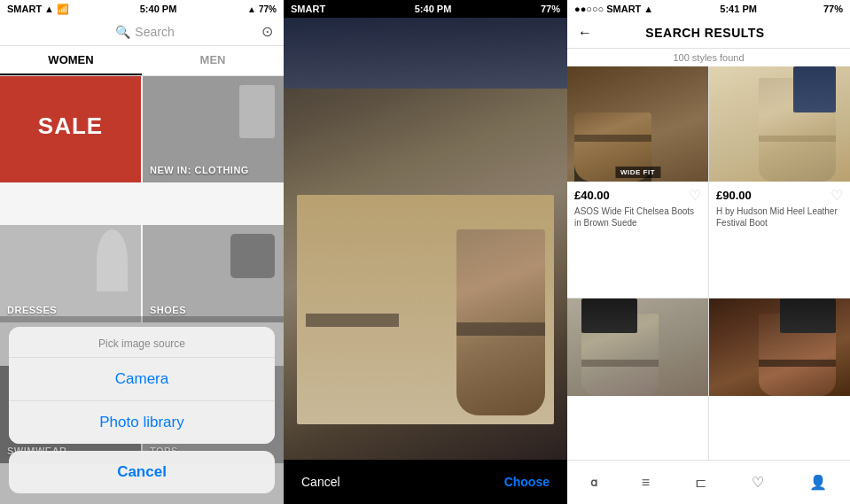  I want to click on results-carrier-name: SMART, so click(624, 9).